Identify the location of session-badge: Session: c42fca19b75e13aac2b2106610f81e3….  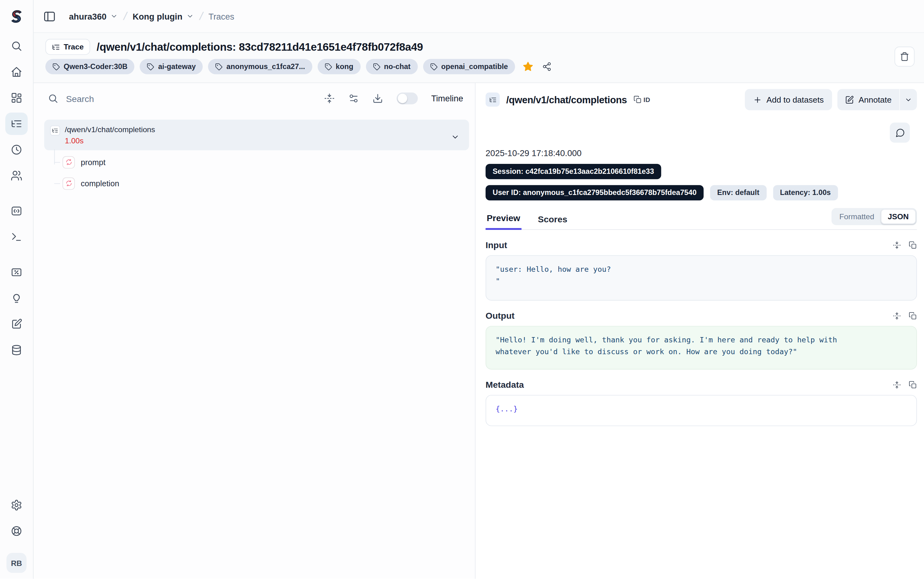
(573, 172).